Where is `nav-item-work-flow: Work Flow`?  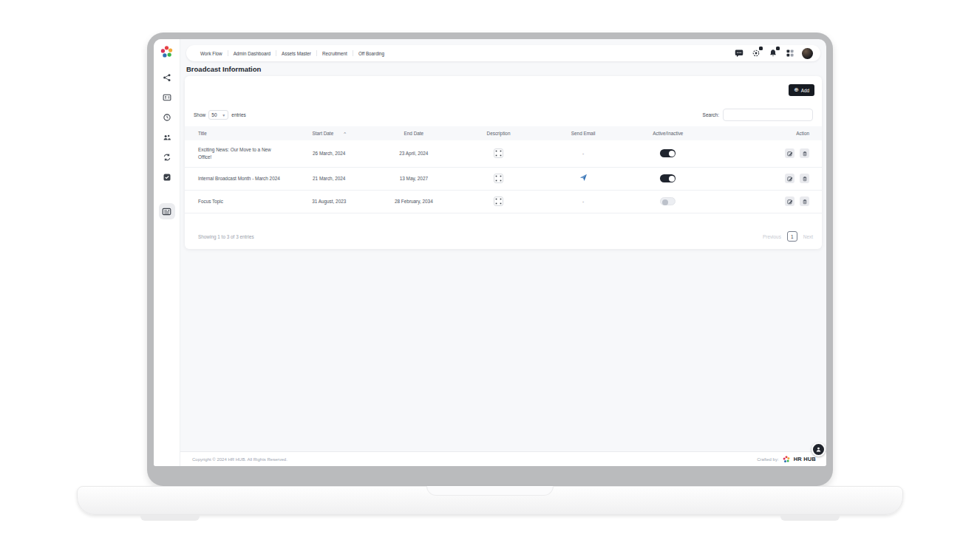
nav-item-work-flow: Work Flow is located at coordinates (211, 53).